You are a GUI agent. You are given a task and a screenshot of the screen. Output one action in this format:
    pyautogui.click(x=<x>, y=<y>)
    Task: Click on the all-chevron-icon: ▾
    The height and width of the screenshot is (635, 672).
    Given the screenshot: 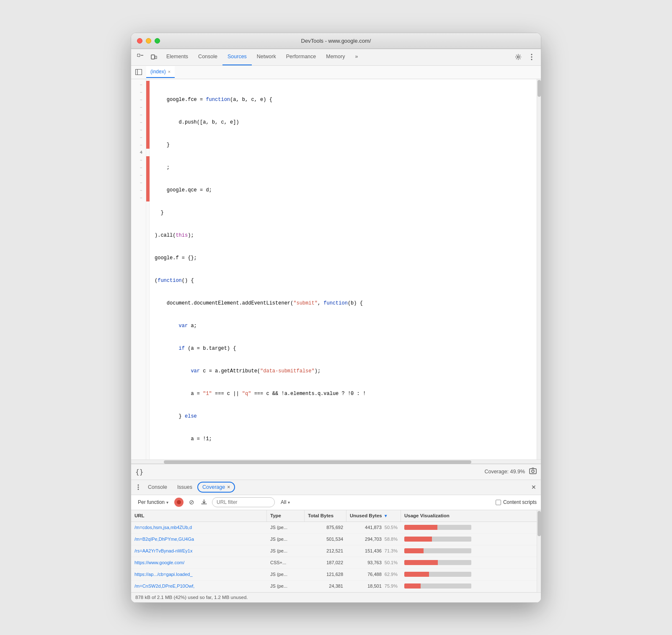 What is the action you would take?
    pyautogui.click(x=289, y=503)
    